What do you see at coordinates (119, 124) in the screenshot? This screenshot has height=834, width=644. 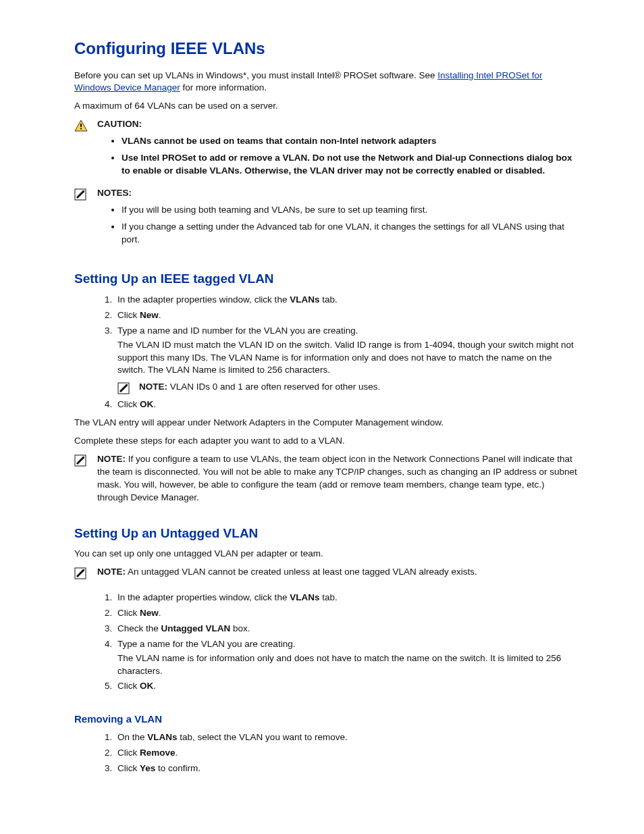 I see `caution-label: CAUTION:` at bounding box center [119, 124].